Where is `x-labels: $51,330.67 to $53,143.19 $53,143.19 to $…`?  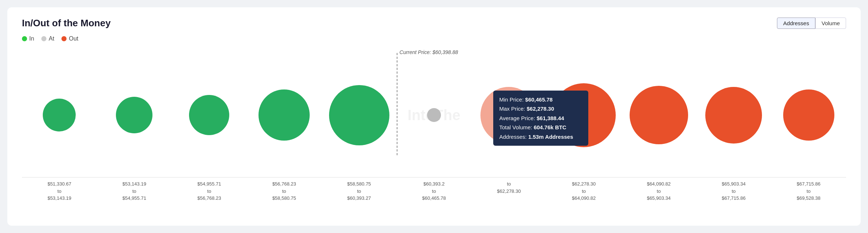 x-labels: $51,330.67 to $53,143.19 $53,143.19 to $… is located at coordinates (434, 191).